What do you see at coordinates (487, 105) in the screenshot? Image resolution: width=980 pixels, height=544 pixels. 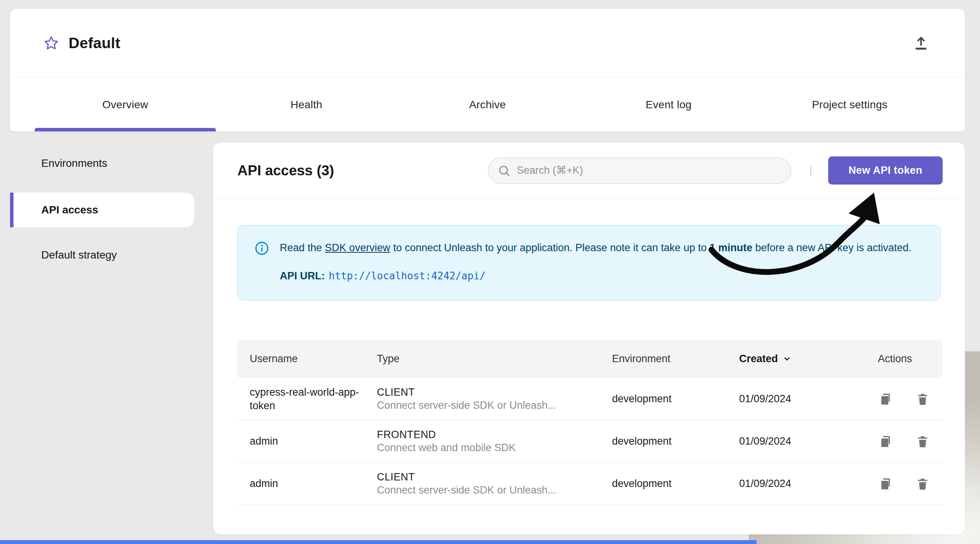 I see `tab-archive: Archive` at bounding box center [487, 105].